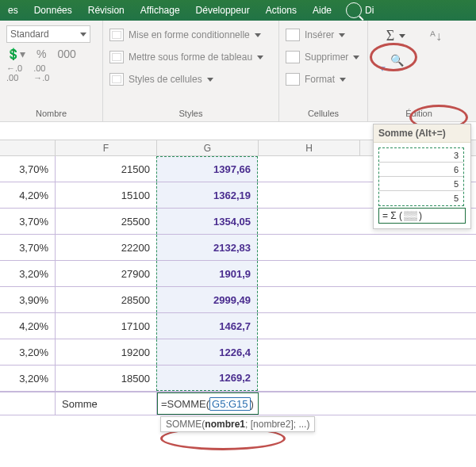 The width and height of the screenshot is (476, 467). I want to click on col-header-G: G, so click(208, 147).